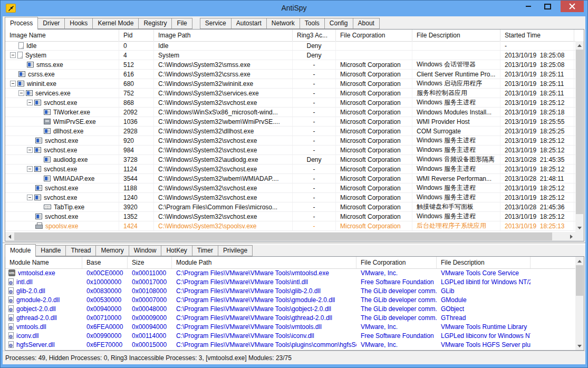 This screenshot has width=588, height=368. I want to click on module-name: glib-2.0.dll, so click(31, 291).